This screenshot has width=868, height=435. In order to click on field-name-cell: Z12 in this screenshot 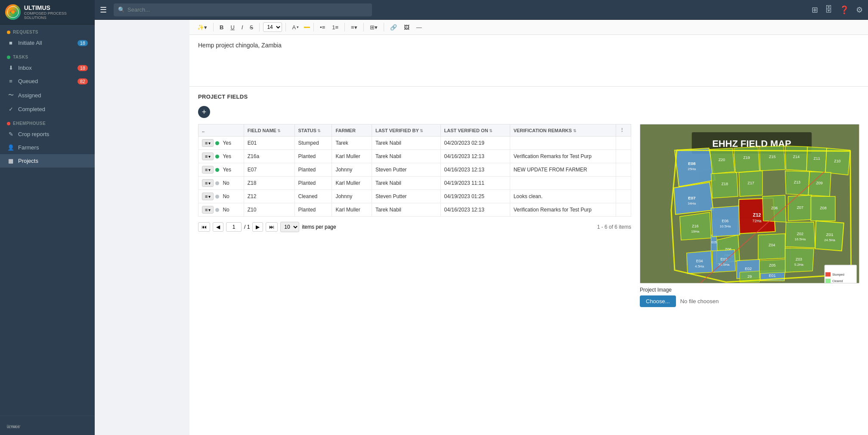, I will do `click(269, 196)`.